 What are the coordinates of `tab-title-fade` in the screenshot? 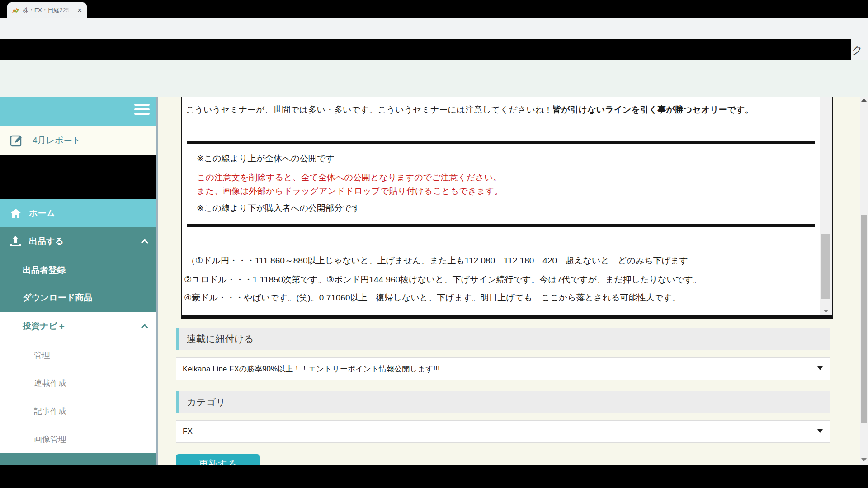 It's located at (66, 10).